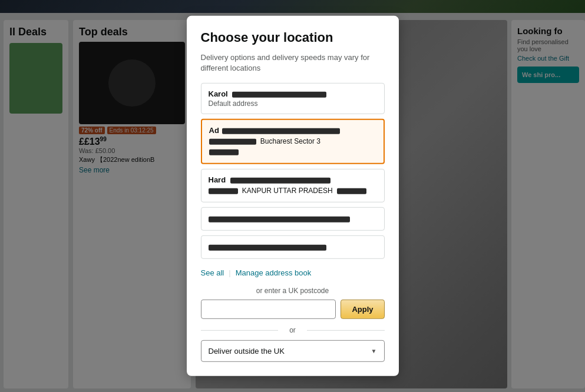 This screenshot has width=585, height=392. I want to click on address-redacted-2c, so click(224, 152).